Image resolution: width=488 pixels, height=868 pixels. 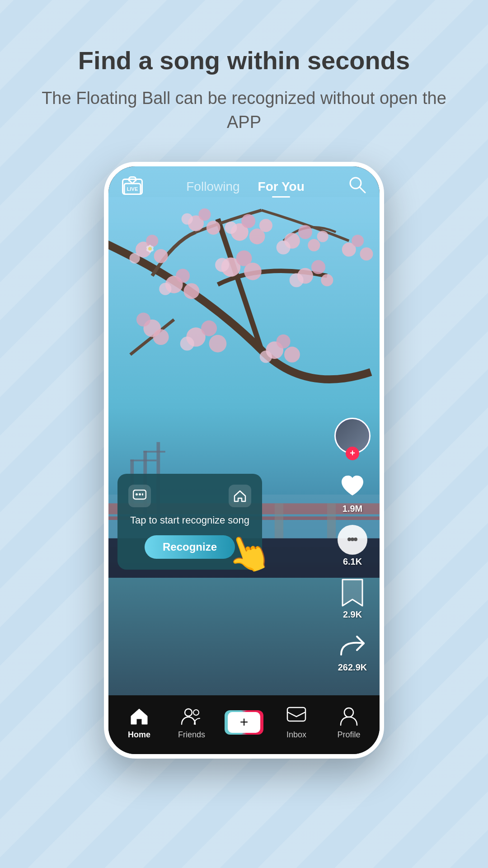 I want to click on bookmark-button: 2.9K, so click(x=352, y=599).